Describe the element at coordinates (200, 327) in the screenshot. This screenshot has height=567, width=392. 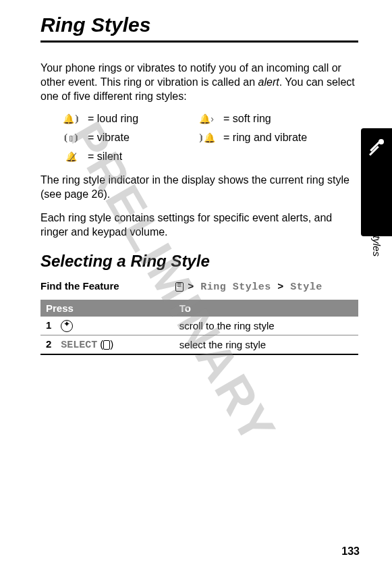
I see `steps-table: Press To 1 scroll to the ring style 2 SE…` at that location.